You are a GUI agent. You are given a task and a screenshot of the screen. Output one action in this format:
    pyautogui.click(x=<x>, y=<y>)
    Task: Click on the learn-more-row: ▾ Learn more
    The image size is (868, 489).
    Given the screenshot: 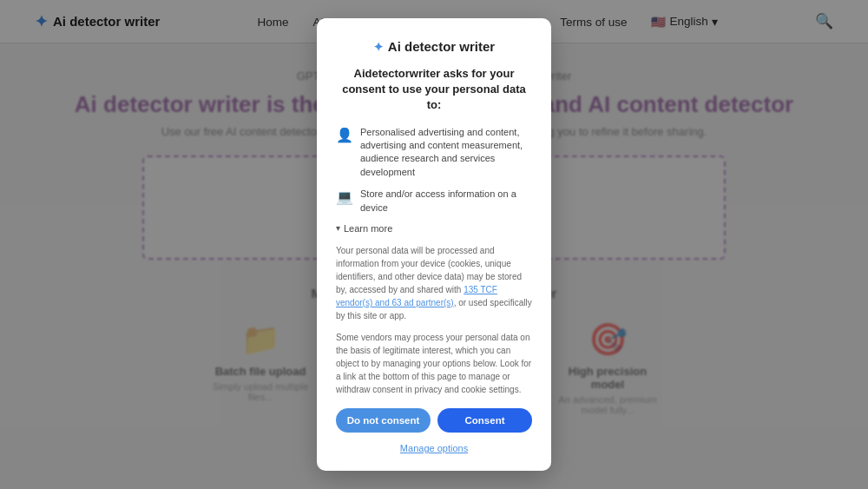 What is the action you would take?
    pyautogui.click(x=434, y=228)
    